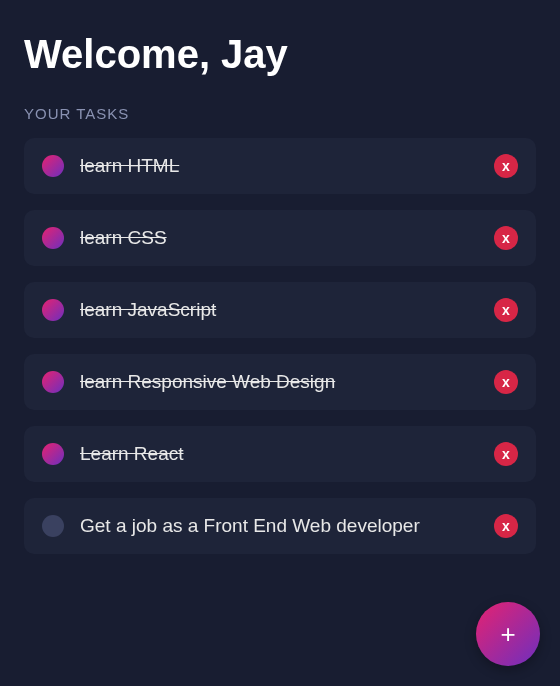  I want to click on add-task-button: +, so click(508, 634).